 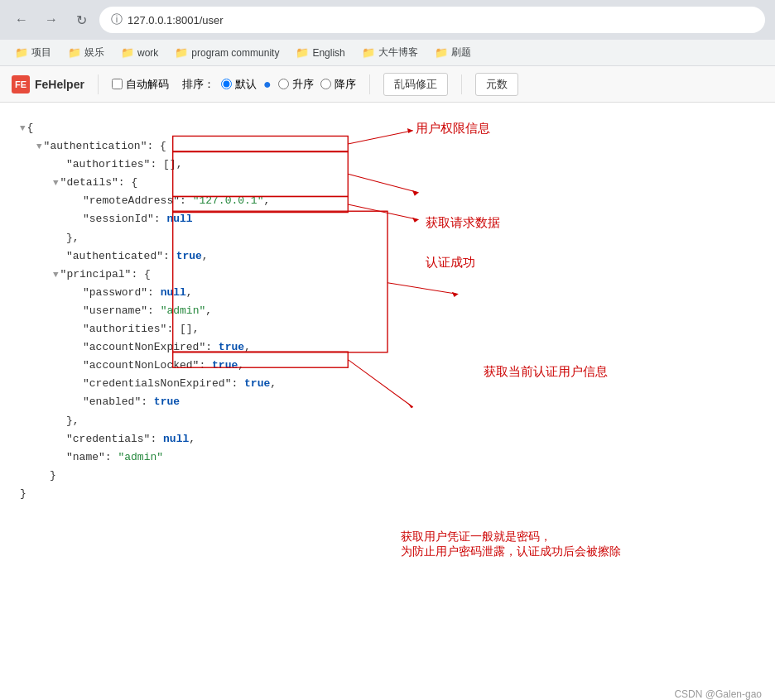 What do you see at coordinates (388, 183) in the screenshot?
I see `json-line: ▼"details": {` at bounding box center [388, 183].